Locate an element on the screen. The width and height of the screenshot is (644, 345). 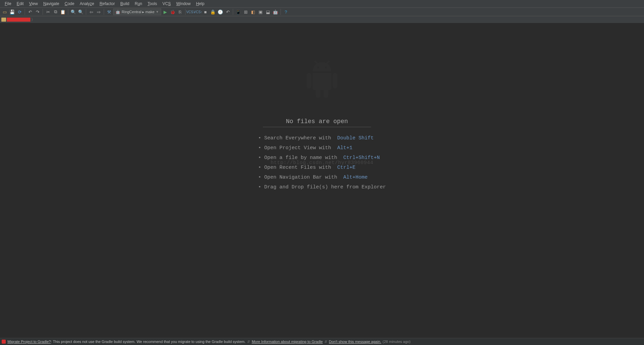
device-icon: ⬓ is located at coordinates (268, 12).